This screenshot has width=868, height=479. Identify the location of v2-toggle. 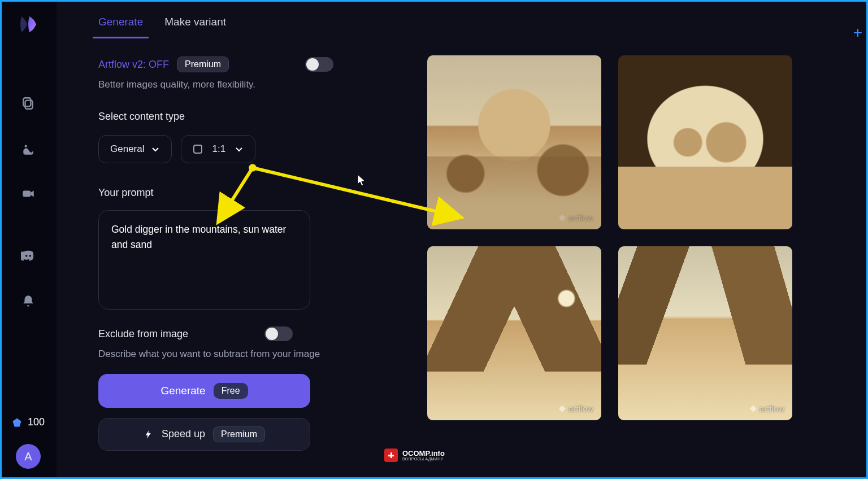
(319, 64).